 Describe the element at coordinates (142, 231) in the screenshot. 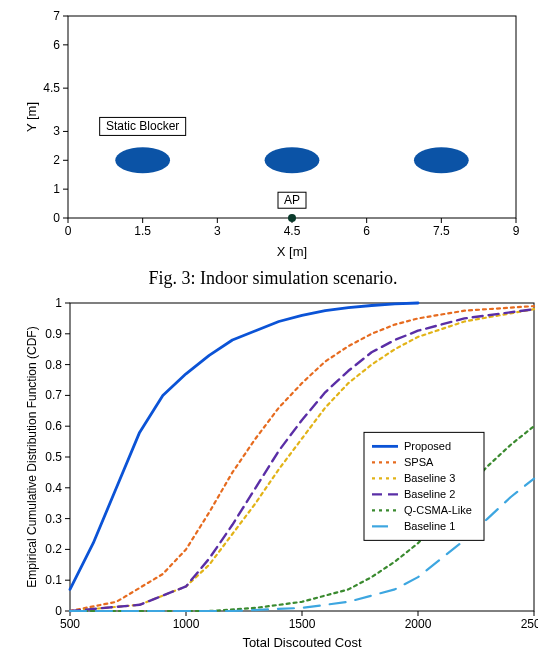

I see `svg-text: 1.5` at that location.